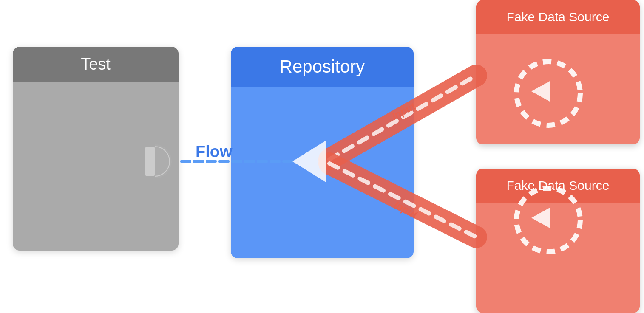 The image size is (644, 313). Describe the element at coordinates (558, 89) in the screenshot. I see `fake-data-source-top-body` at that location.